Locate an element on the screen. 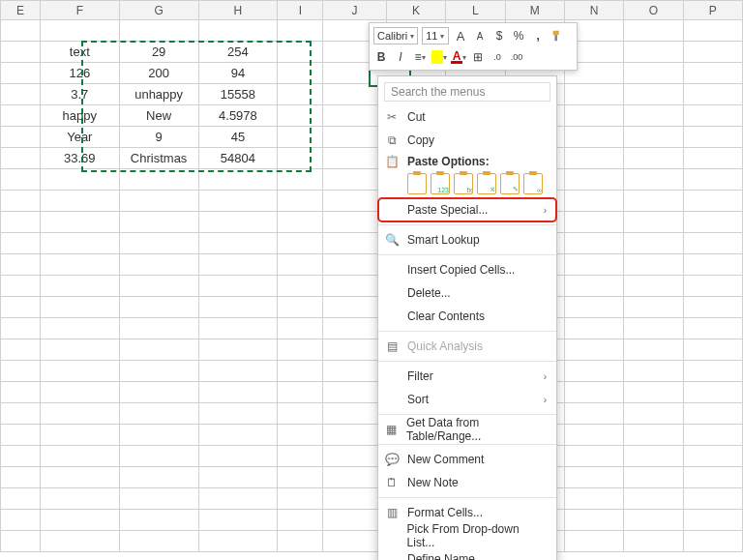 Image resolution: width=743 pixels, height=560 pixels. cell: New is located at coordinates (159, 116).